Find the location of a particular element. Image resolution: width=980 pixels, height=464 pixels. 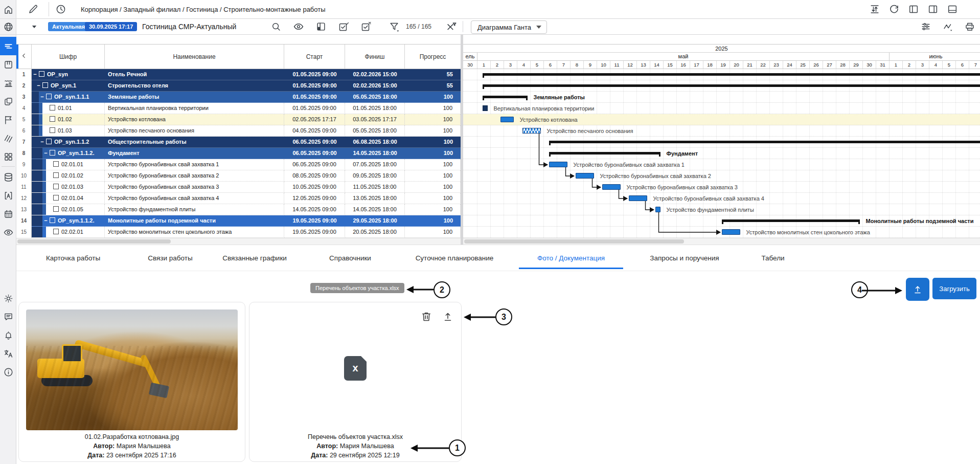

layout-bottom-icon is located at coordinates (952, 9).